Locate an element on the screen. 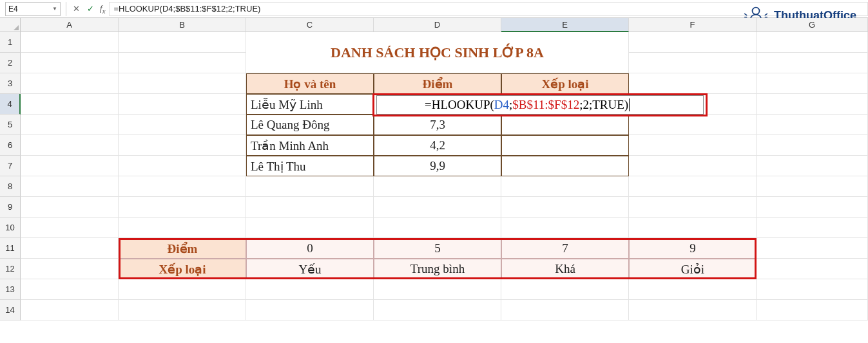  col-header: E is located at coordinates (565, 25).